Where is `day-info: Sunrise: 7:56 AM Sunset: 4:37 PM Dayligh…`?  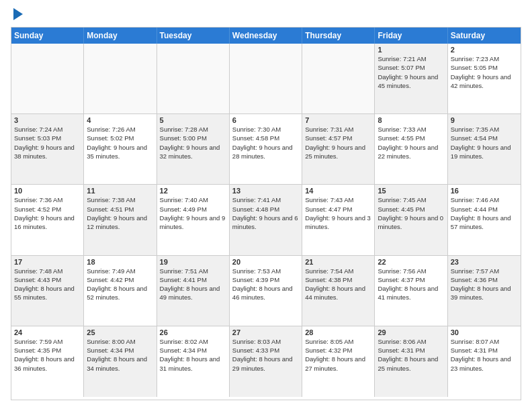
day-info: Sunrise: 7:56 AM Sunset: 4:37 PM Dayligh… is located at coordinates (411, 285).